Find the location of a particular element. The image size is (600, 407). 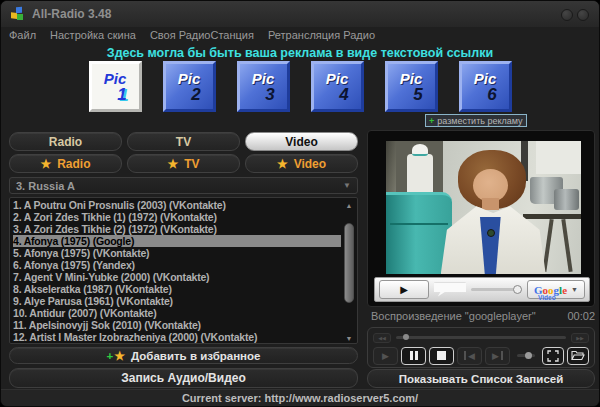

scroll-down-icon: ▼ is located at coordinates (349, 339).